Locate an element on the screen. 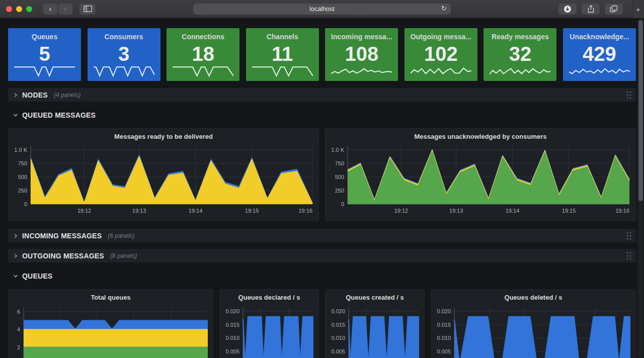  new-tab-button: + is located at coordinates (638, 9).